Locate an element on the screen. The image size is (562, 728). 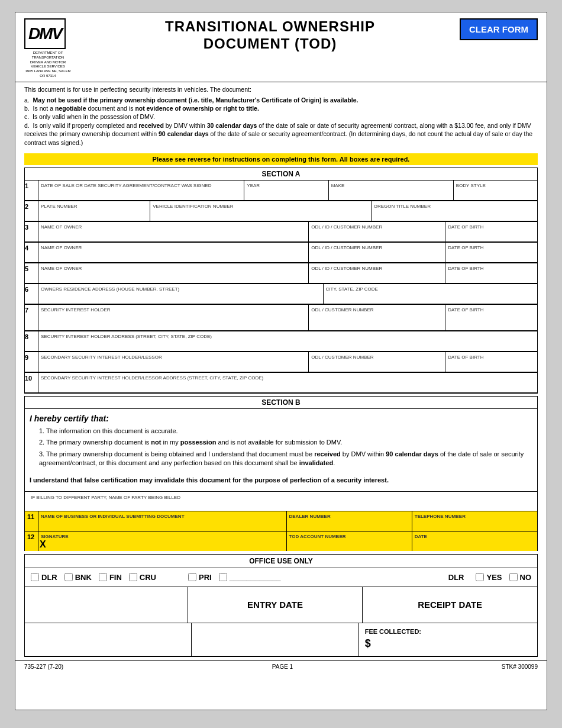
row3-odl-cell: ODL / ID / CUSTOMER NUMBER is located at coordinates (377, 232).